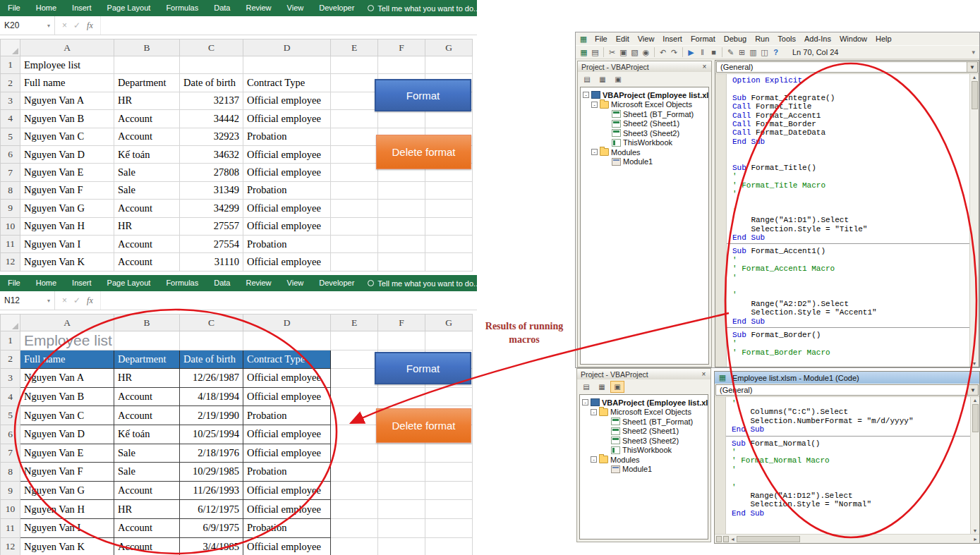 This screenshot has width=980, height=555. What do you see at coordinates (82, 283) in the screenshot?
I see `ribbon-tab-insert: Insert` at bounding box center [82, 283].